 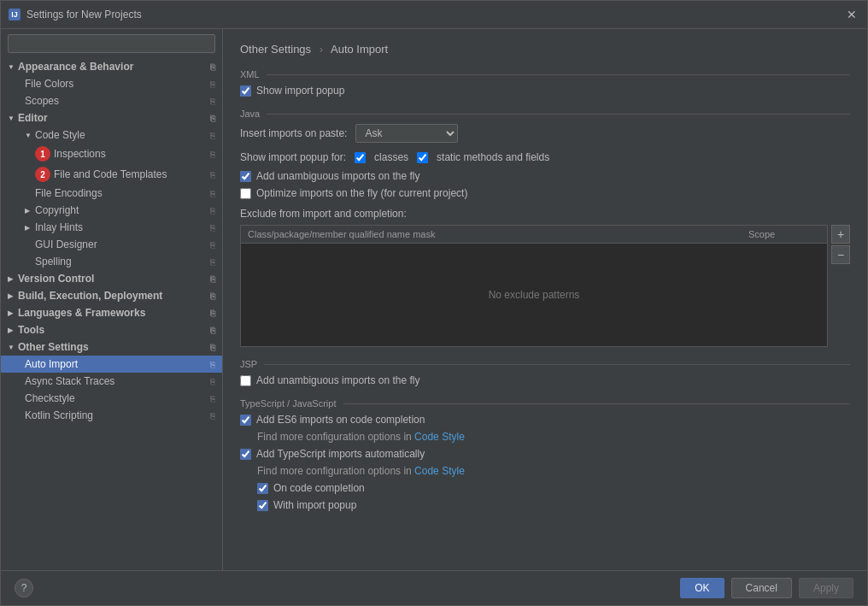 I want to click on on-code-completion-row: On code completion, so click(x=545, y=488).